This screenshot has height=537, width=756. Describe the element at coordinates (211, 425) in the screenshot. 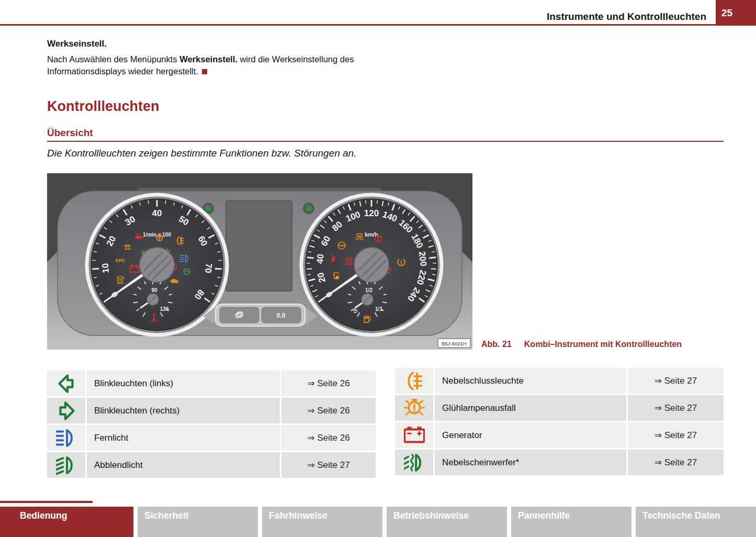

I see `warning-lights-table-left: Blinkleuchten (links) ⇒ Seite 26 Blinkle…` at that location.